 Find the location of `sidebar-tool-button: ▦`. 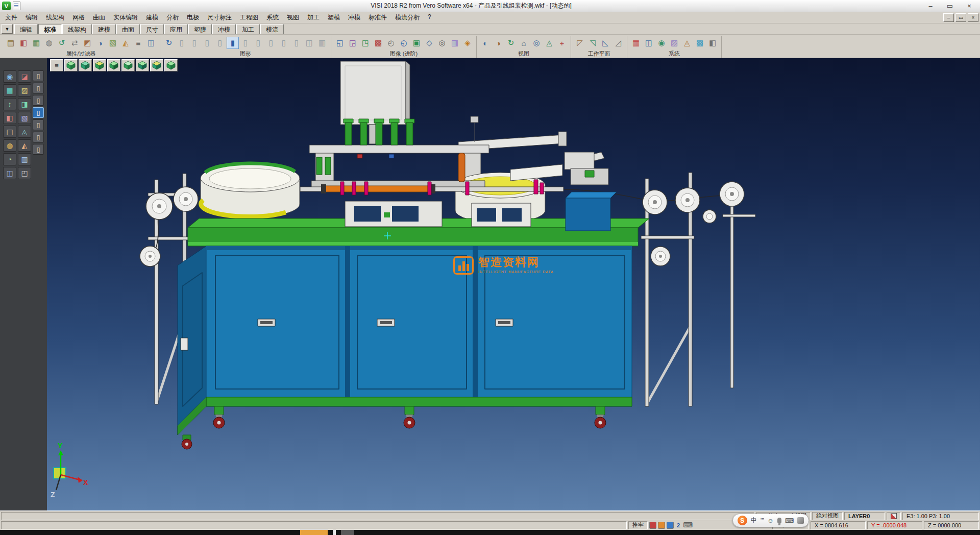

sidebar-tool-button: ▦ is located at coordinates (10, 90).